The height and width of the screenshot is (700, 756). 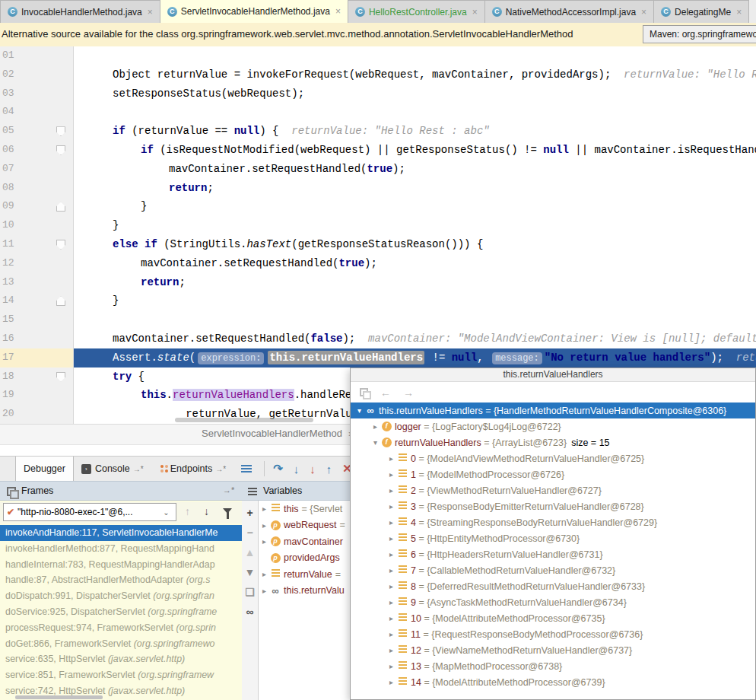 What do you see at coordinates (415, 151) in the screenshot?
I see `code-text: if (isRequestNotModified(webRequest) || …` at bounding box center [415, 151].